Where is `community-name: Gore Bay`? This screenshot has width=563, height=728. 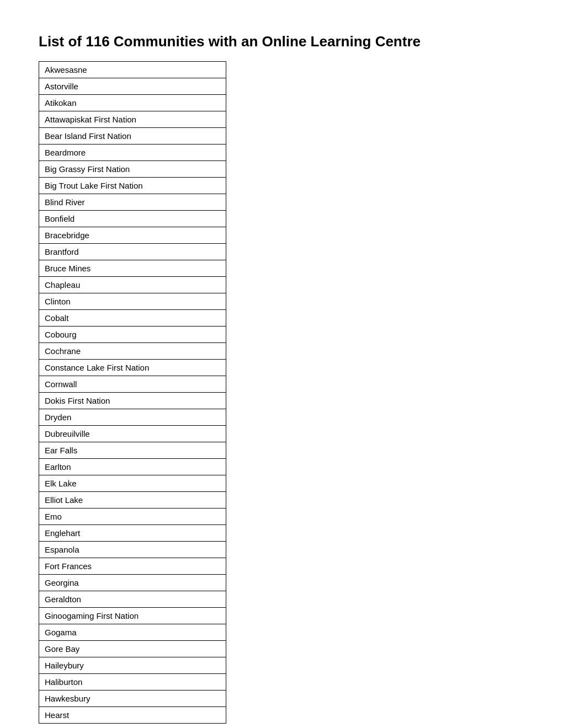
community-name: Gore Bay is located at coordinates (132, 649).